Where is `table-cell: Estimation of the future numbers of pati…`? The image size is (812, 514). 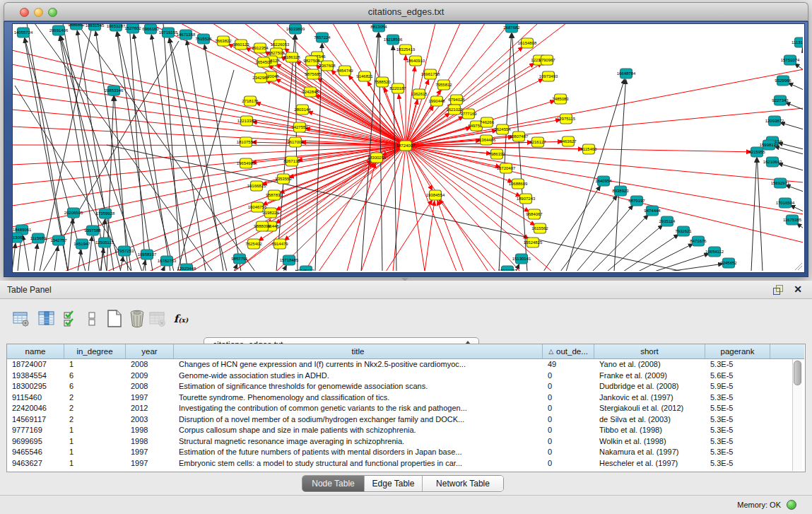 table-cell: Estimation of the future numbers of pati… is located at coordinates (358, 452).